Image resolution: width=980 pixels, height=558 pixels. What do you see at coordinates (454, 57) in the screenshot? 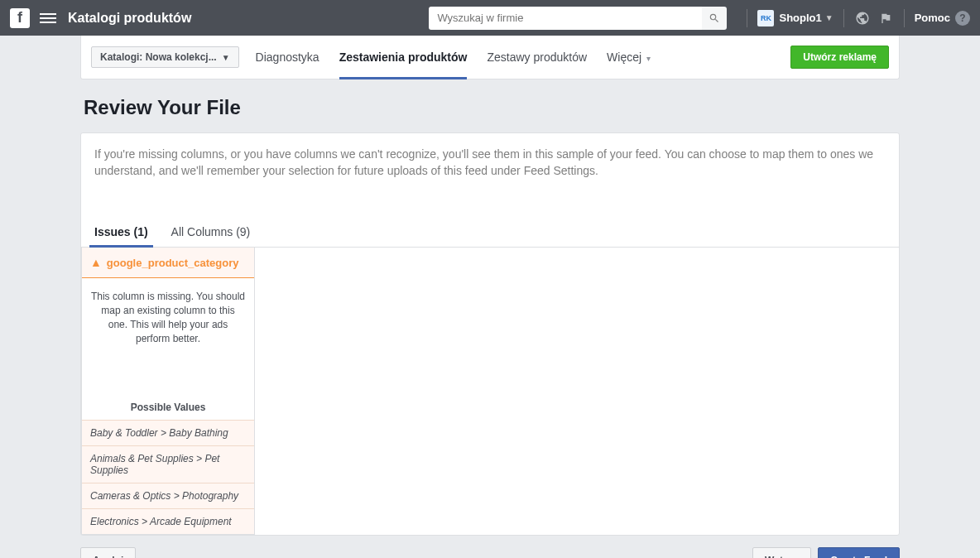
I see `nav-tabs: Diagnostyka Zestawienia produktów Zestaw…` at bounding box center [454, 57].